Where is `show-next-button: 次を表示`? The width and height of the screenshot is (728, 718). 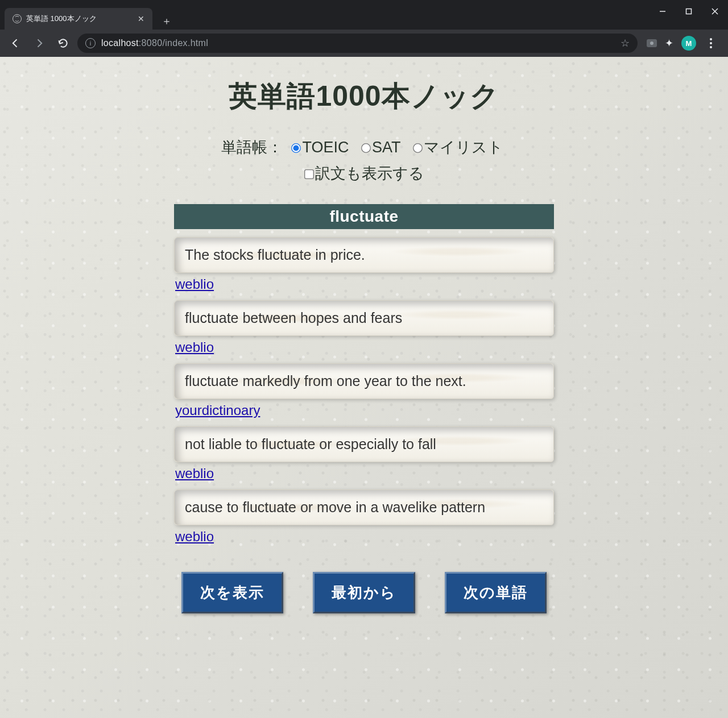 show-next-button: 次を表示 is located at coordinates (232, 592).